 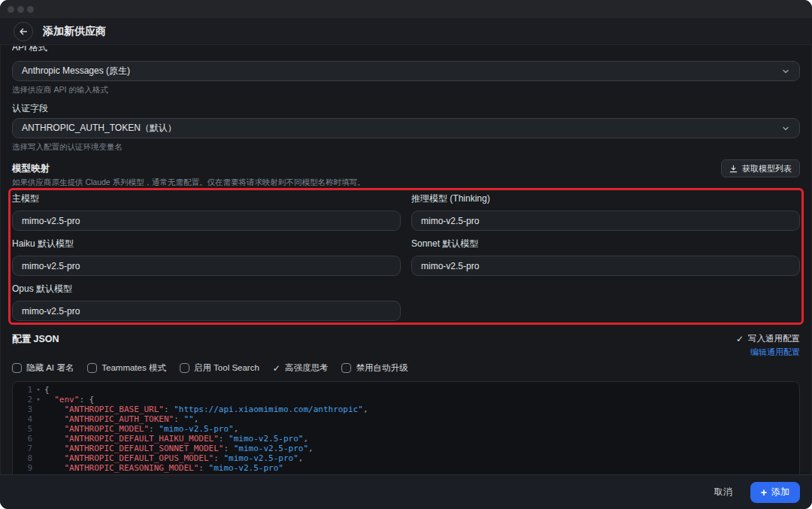 I want to click on toggle-label: 隐藏 AI 署名, so click(x=50, y=368).